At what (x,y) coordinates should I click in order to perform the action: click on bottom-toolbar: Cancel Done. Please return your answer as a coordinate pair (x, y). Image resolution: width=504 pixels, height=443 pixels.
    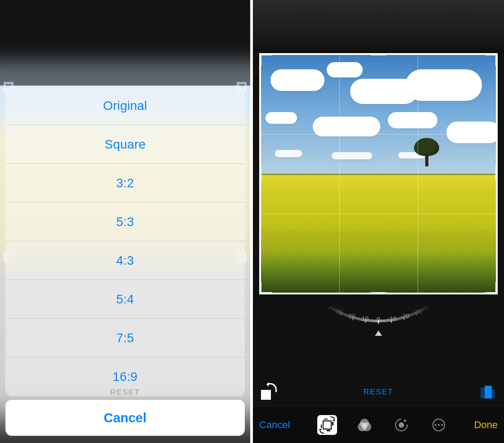
    Looking at the image, I should click on (378, 425).